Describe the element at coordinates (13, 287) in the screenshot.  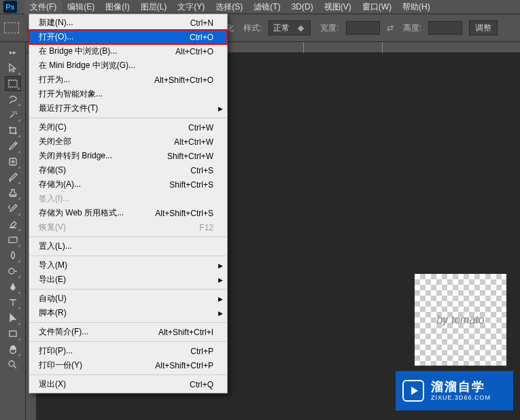
I see `pen-tool` at that location.